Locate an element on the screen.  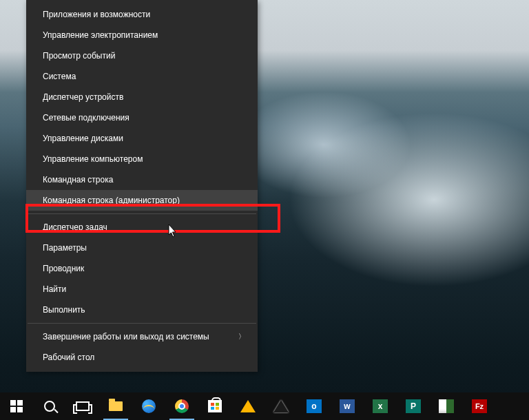
taskbar-aimp-dark is located at coordinates (281, 406).